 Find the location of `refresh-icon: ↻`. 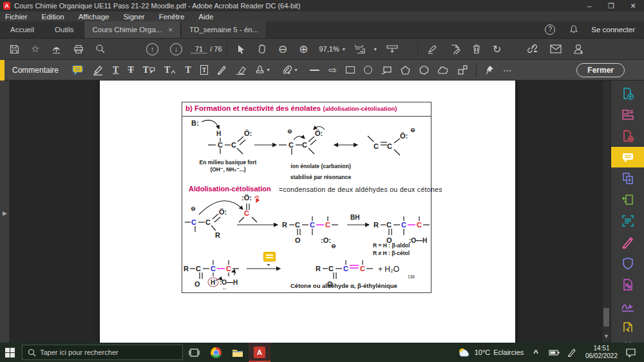

refresh-icon: ↻ is located at coordinates (497, 49).